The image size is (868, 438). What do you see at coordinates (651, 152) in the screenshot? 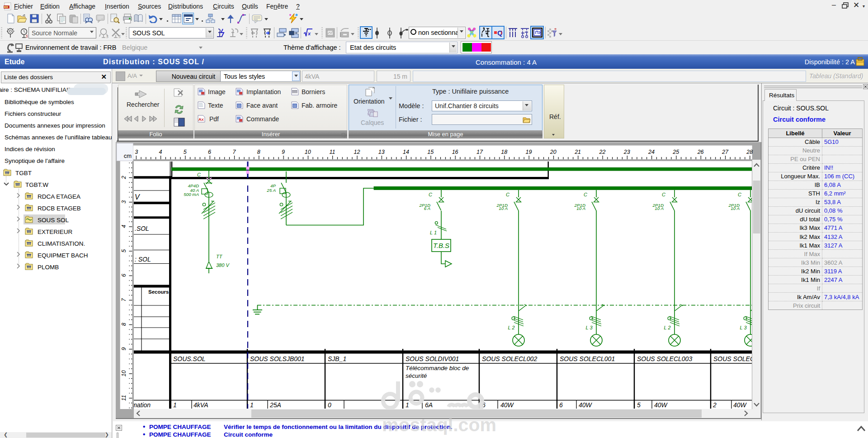
I see `svg-text: 24` at bounding box center [651, 152].